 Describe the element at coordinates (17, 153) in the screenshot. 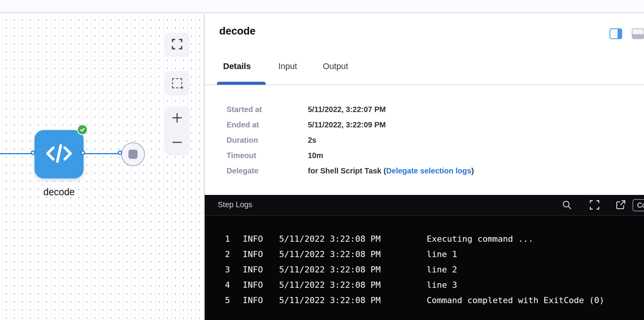

I see `edge-incoming` at that location.